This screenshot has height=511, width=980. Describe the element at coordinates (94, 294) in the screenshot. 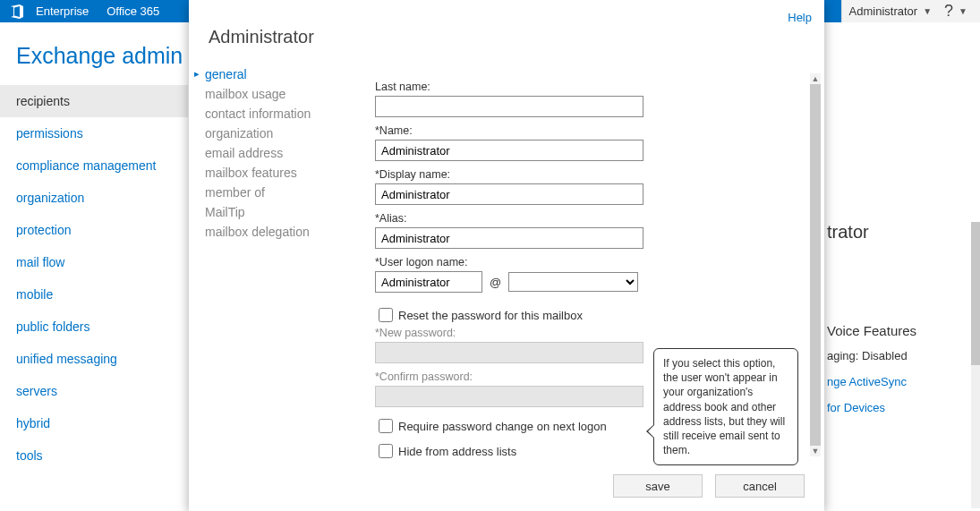

I see `nav-mobile: mobile` at that location.